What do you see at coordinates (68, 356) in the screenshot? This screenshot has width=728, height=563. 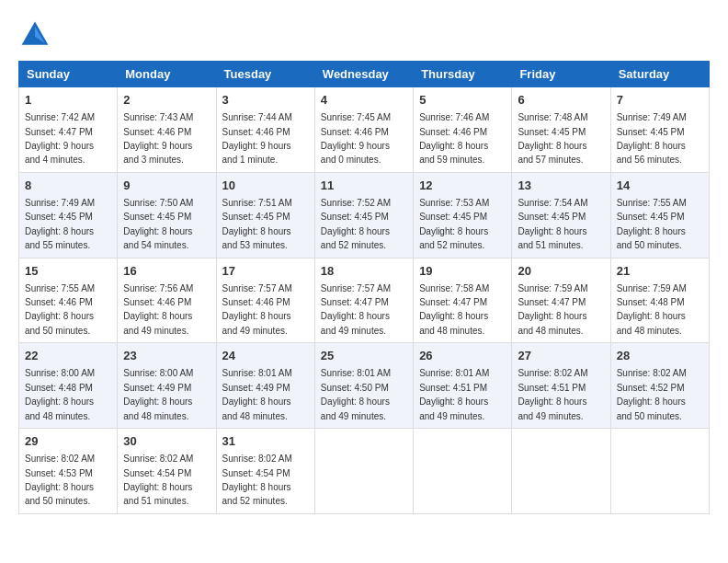 I see `day-number: 22` at bounding box center [68, 356].